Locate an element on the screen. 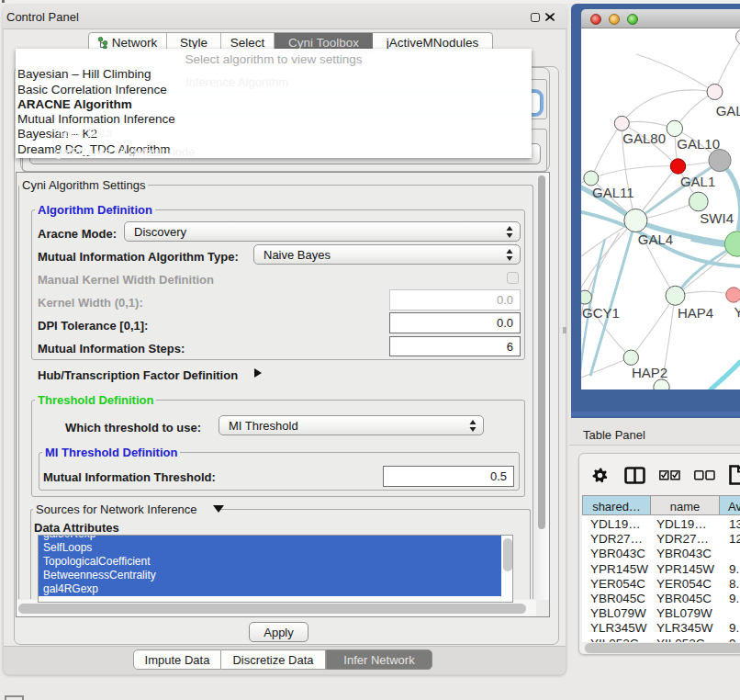 This screenshot has width=740, height=700. svg-text: GAL4 is located at coordinates (656, 239).